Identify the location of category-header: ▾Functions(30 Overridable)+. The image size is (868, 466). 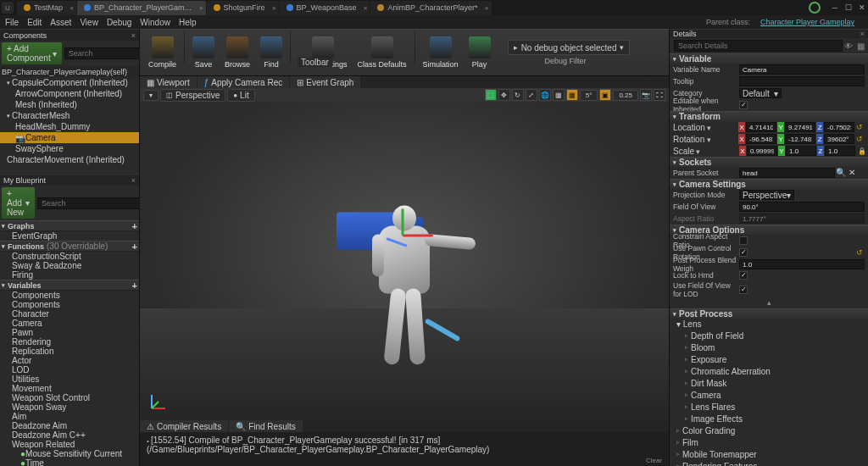
(70, 246).